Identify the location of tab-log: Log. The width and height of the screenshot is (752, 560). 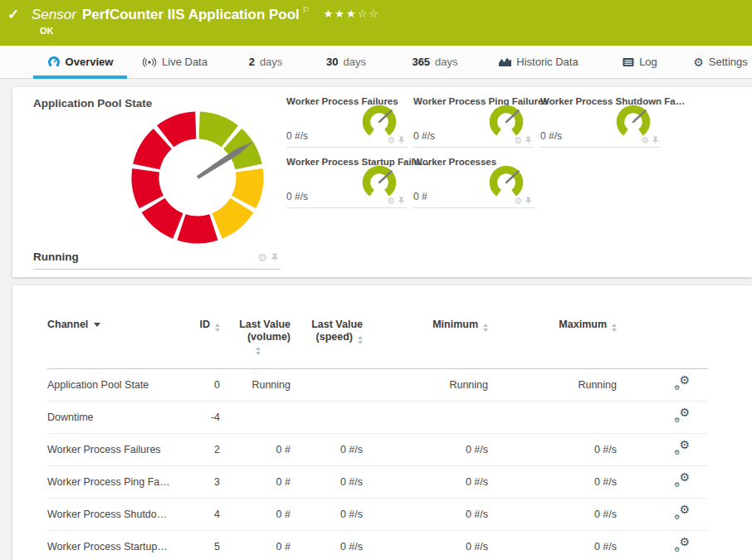
(640, 61).